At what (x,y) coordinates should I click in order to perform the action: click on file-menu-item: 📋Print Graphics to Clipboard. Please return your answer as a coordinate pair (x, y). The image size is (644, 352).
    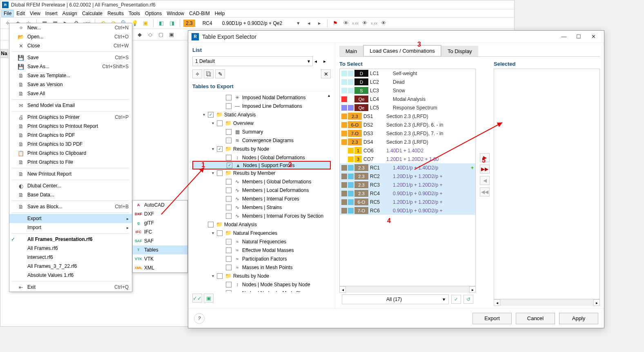
    Looking at the image, I should click on (71, 153).